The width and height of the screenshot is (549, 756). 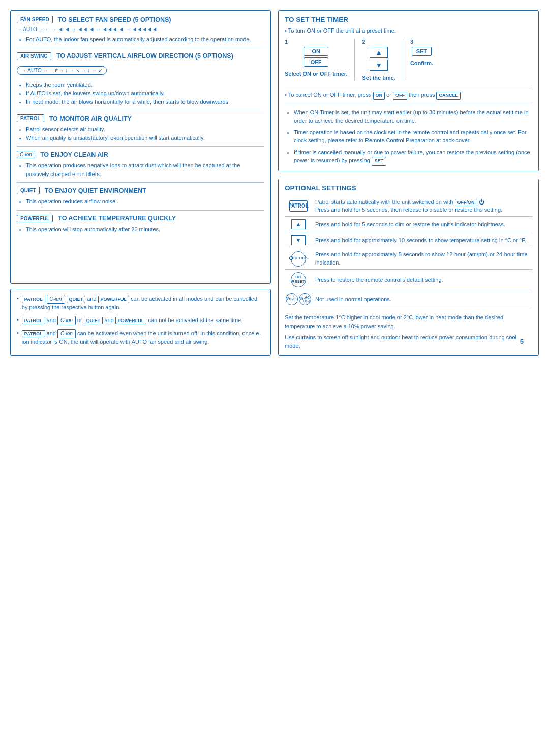 What do you see at coordinates (140, 303) in the screenshot?
I see `bottom-note-1: PATROL C-ion QUIET and POWERFUL can be a…` at bounding box center [140, 303].